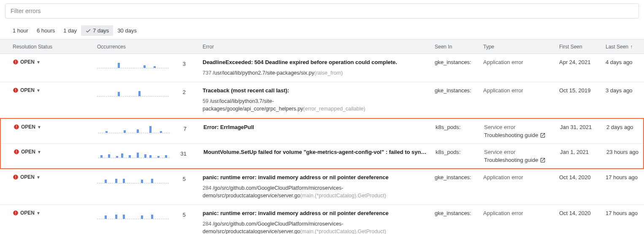 The width and height of the screenshot is (644, 234). What do you see at coordinates (101, 30) in the screenshot?
I see `time-tab-label: 7 days` at bounding box center [101, 30].